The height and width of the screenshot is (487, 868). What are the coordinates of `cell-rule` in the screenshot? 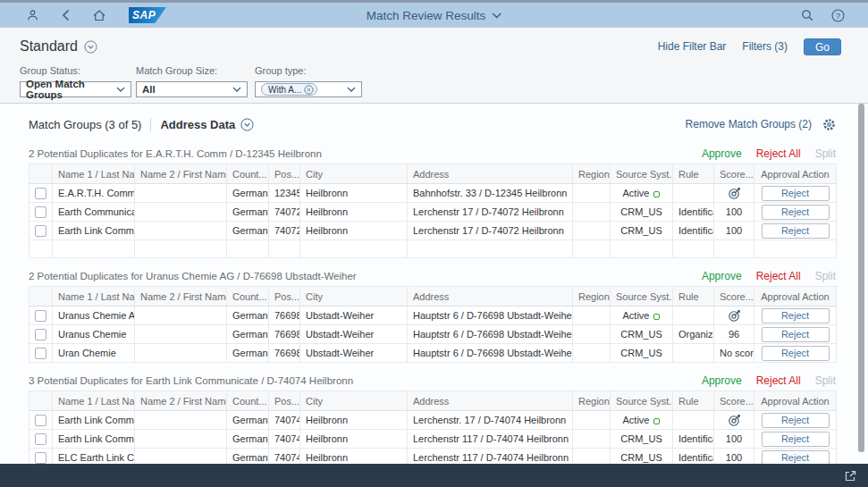 It's located at (694, 420).